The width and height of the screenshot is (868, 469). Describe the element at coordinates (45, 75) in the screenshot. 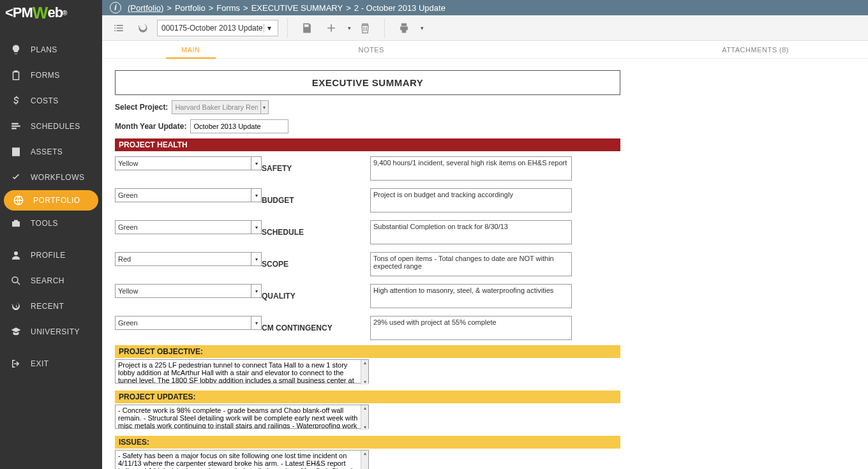

I see `nav-label: FORMS` at that location.